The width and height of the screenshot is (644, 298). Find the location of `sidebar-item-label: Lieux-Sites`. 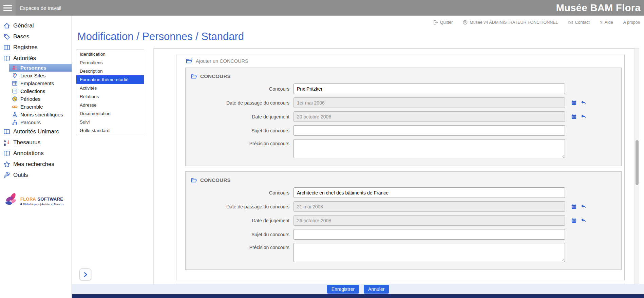

sidebar-item-label: Lieux-Sites is located at coordinates (33, 75).